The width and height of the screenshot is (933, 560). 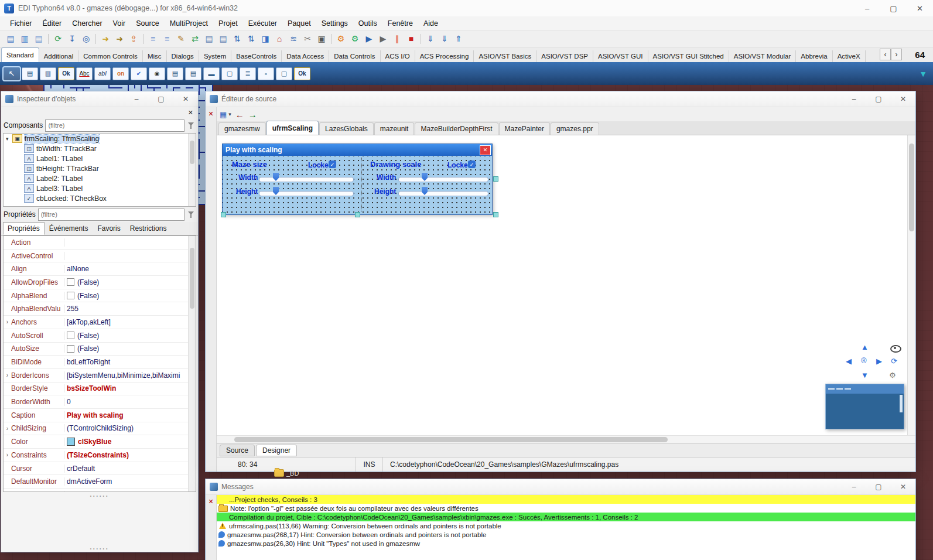 What do you see at coordinates (12, 74) in the screenshot?
I see `component-palette-icon: ↖` at bounding box center [12, 74].